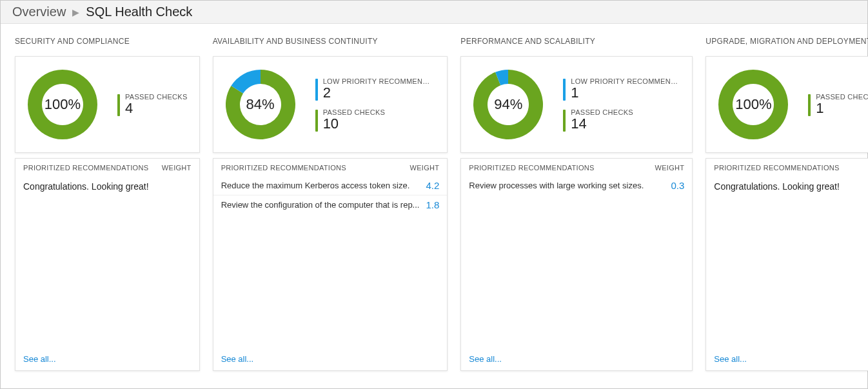 The image size is (868, 389). What do you see at coordinates (355, 124) in the screenshot?
I see `passed-checks-value: 10` at bounding box center [355, 124].